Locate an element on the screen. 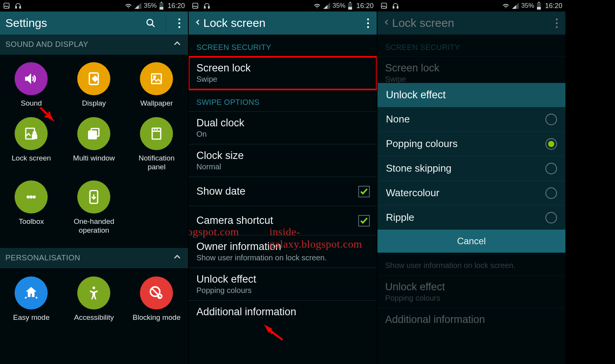  option-ripple: Ripple is located at coordinates (471, 217).